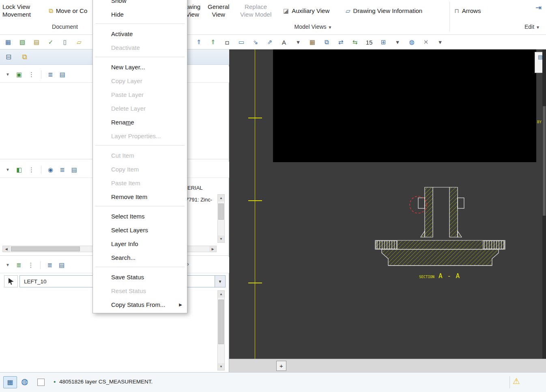 This screenshot has height=392, width=546. Describe the element at coordinates (412, 42) in the screenshot. I see `browser-icon: ◍` at that location.